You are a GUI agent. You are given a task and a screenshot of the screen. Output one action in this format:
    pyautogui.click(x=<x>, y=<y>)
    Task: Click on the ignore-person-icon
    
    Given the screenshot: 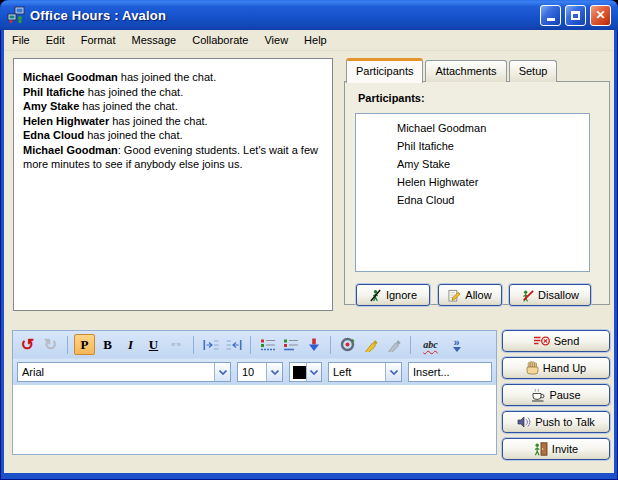 What is the action you would take?
    pyautogui.click(x=376, y=296)
    